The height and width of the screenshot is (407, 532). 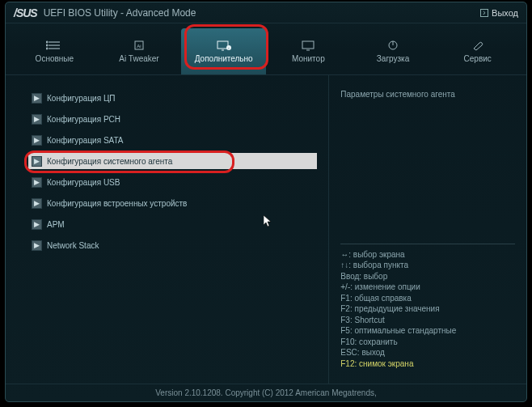 What do you see at coordinates (428, 331) in the screenshot?
I see `help-line: F5: оптимальные стандартные` at bounding box center [428, 331].